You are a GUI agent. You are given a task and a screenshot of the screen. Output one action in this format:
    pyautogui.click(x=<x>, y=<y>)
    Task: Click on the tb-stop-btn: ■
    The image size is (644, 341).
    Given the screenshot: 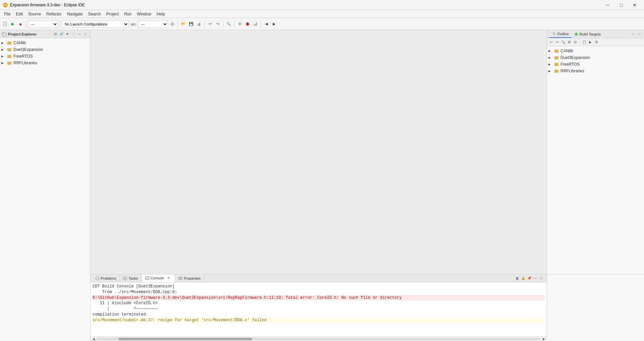 What is the action you would take?
    pyautogui.click(x=20, y=24)
    